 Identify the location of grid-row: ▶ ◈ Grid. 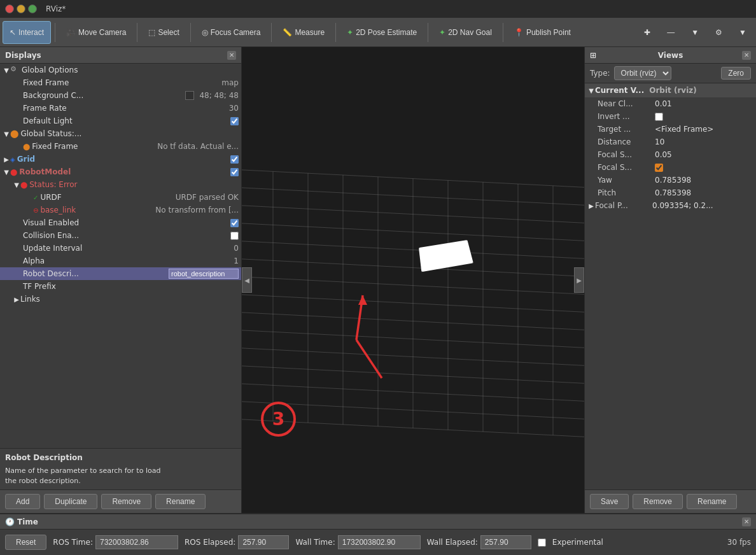
(121, 159).